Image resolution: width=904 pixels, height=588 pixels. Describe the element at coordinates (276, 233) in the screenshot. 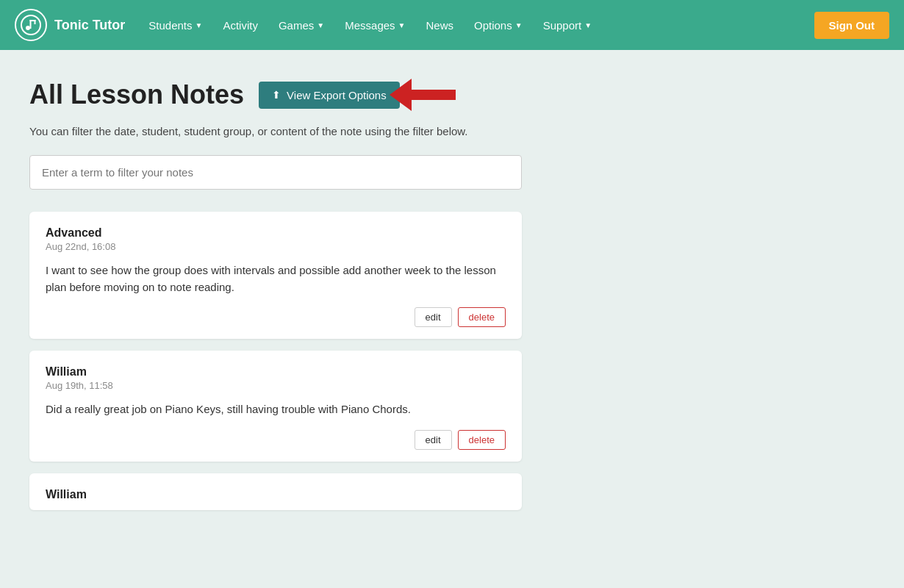

I see `note-author: Advanced` at that location.